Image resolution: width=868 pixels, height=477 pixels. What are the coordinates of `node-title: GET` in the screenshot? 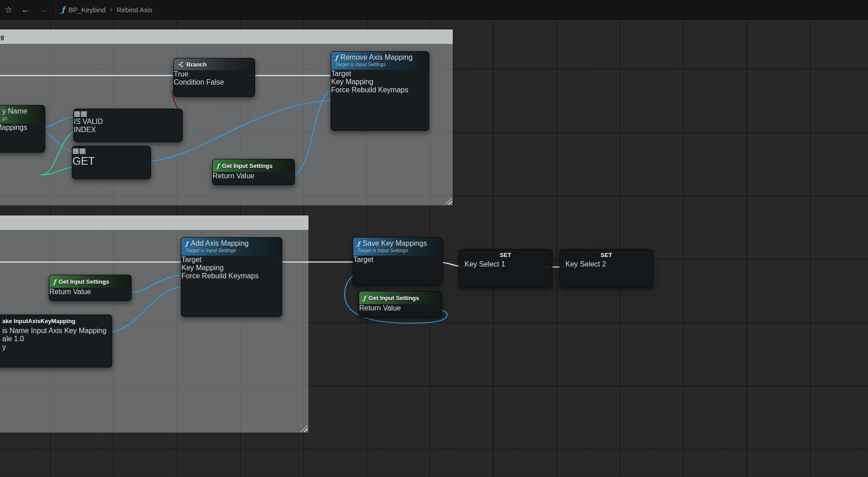 It's located at (111, 161).